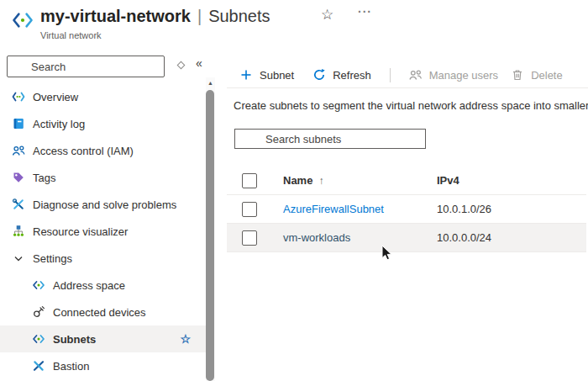  Describe the element at coordinates (18, 151) in the screenshot. I see `access-control-icon` at that location.